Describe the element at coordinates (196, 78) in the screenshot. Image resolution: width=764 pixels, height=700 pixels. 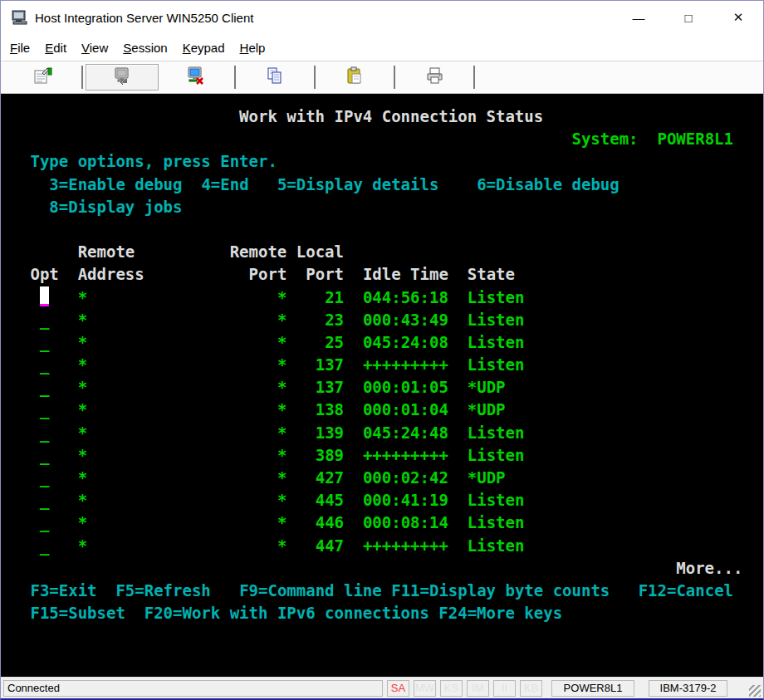
I see `disconnect-icon` at that location.